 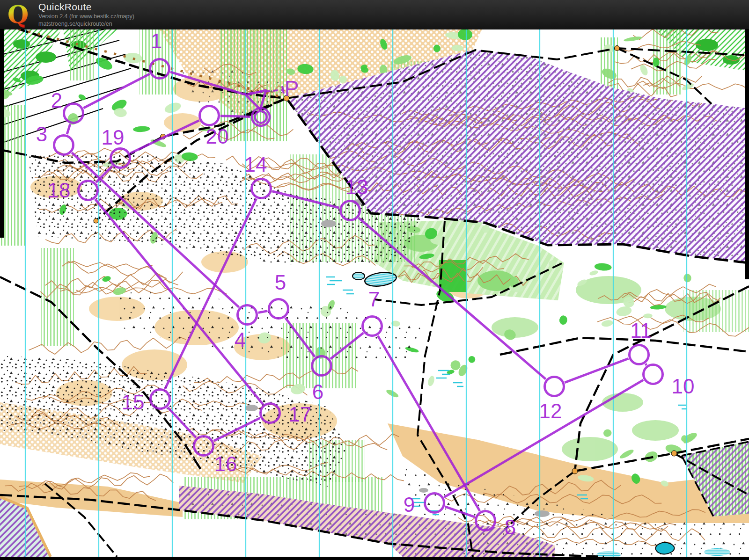 I want to click on logo-letter: Q, so click(x=18, y=15).